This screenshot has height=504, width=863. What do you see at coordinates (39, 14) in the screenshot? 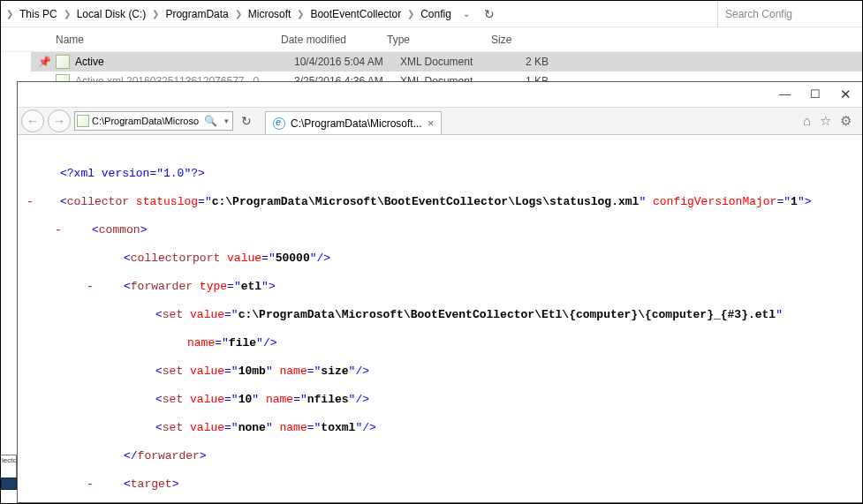
I see `breadcrumb-item: This PC` at bounding box center [39, 14].